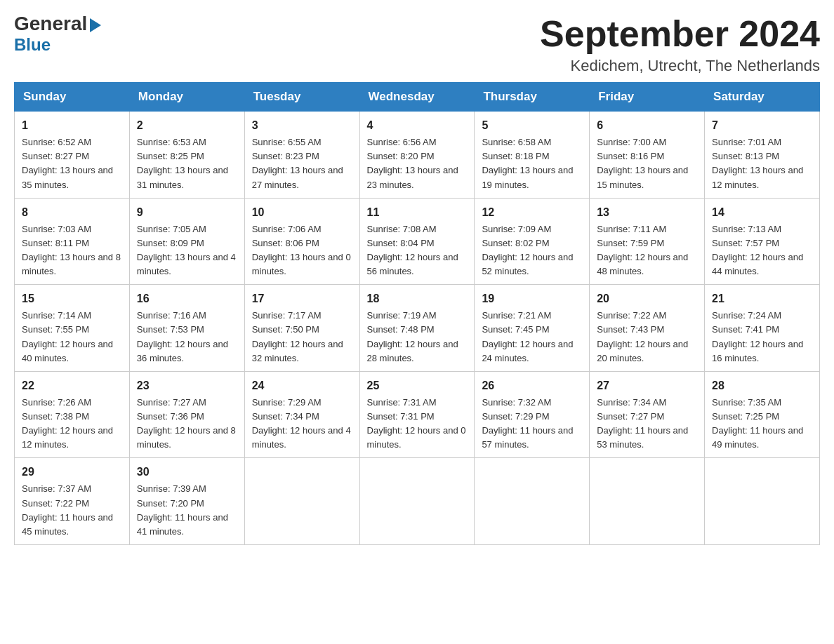  I want to click on calendar-cell: 16Sunrise: 7:16 AMSunset: 7:53 PMDayligh…, so click(187, 328).